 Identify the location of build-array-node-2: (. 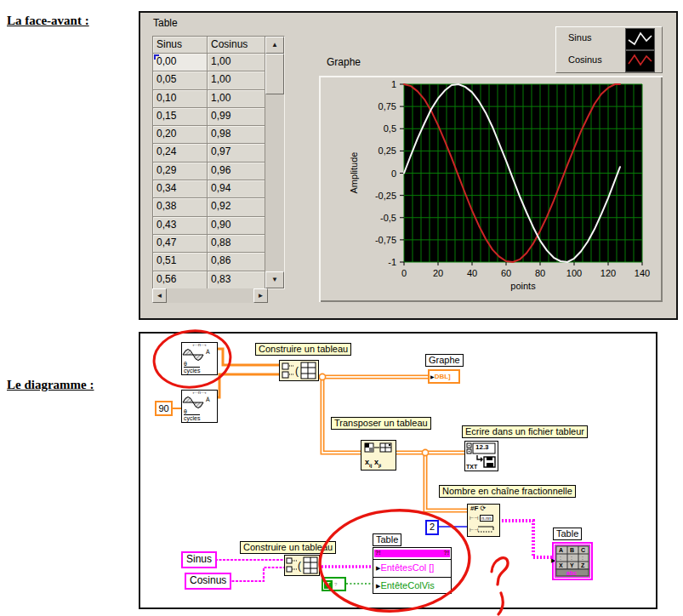
(302, 565).